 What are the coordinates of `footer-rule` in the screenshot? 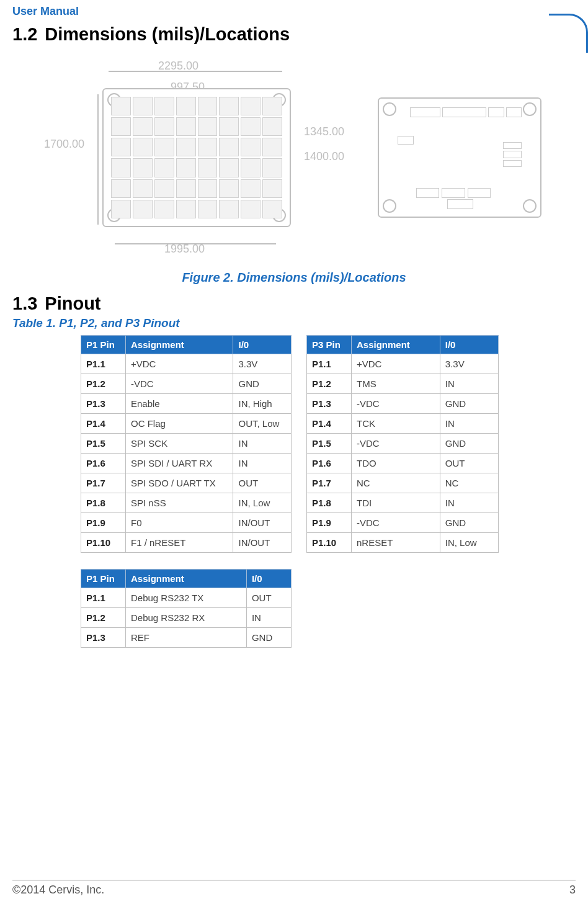 It's located at (294, 880).